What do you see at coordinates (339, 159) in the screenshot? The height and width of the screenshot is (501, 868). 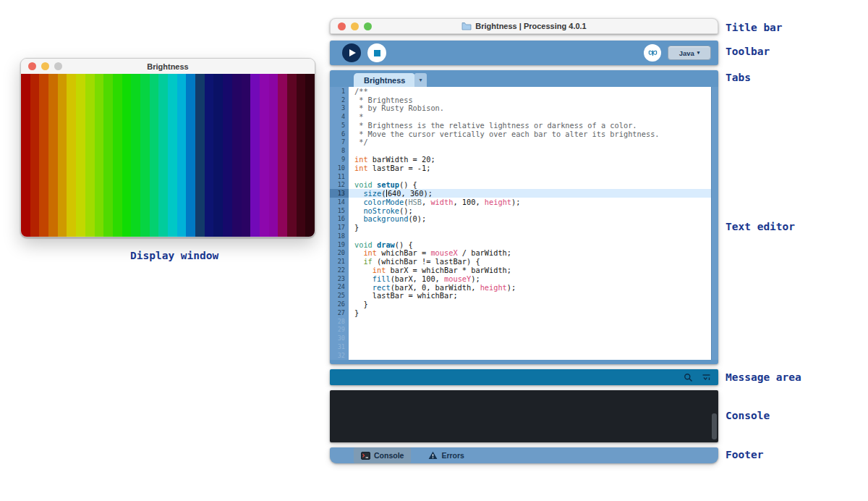 I see `line-number: 9` at bounding box center [339, 159].